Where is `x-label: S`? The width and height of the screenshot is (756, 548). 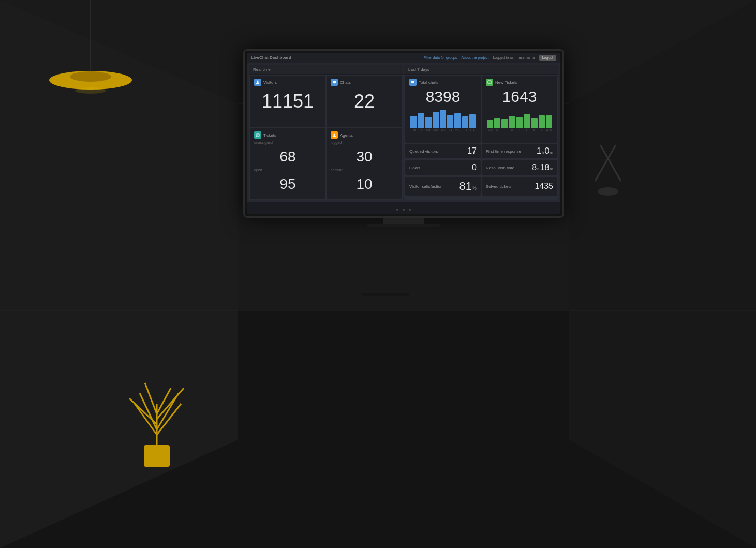
x-label: S is located at coordinates (542, 130).